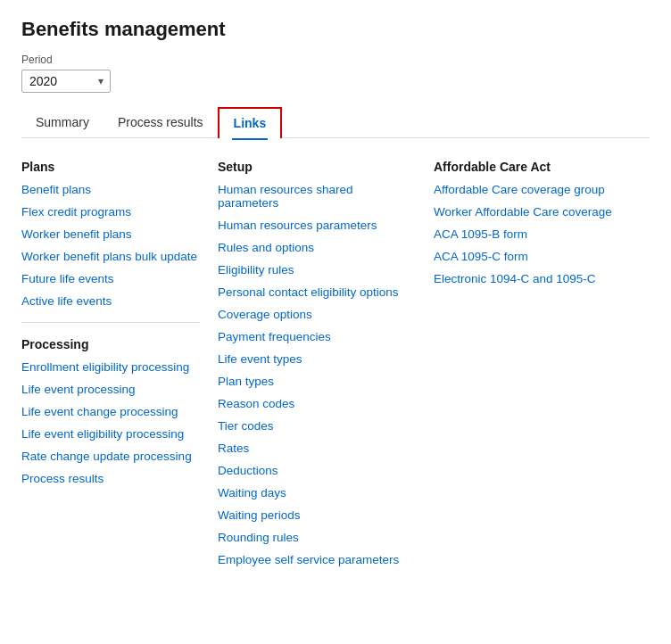  I want to click on link-waiting-periods: Waiting periods, so click(317, 516).